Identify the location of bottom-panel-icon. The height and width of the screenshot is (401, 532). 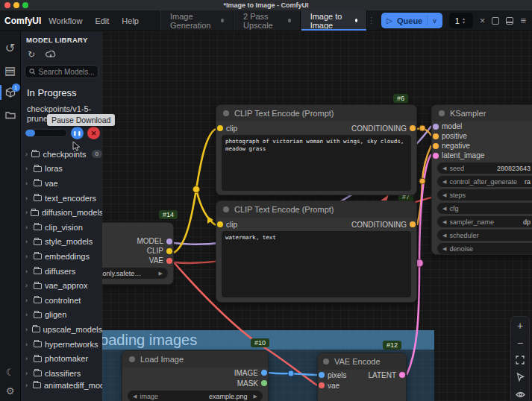
(510, 21).